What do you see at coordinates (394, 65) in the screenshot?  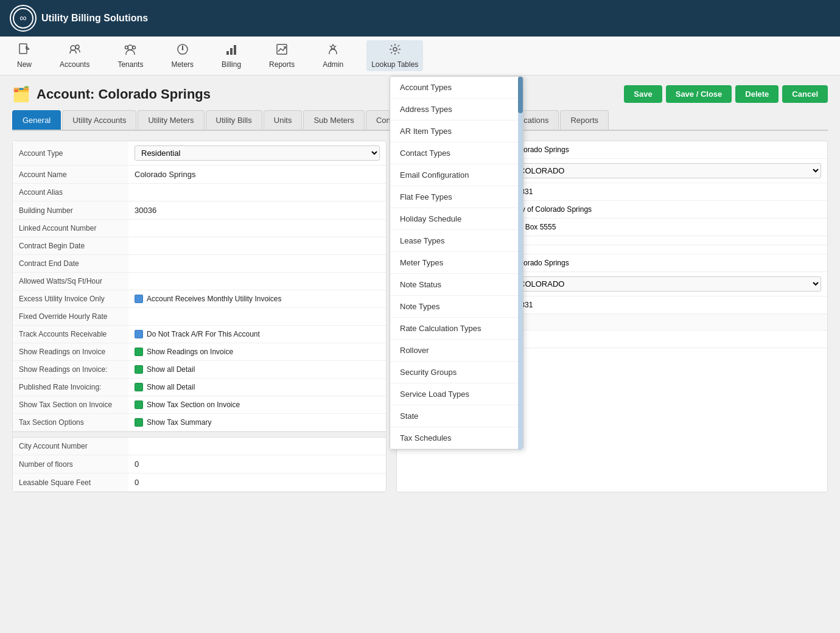 I see `toolbar-lookup-label: Lookup Tables` at bounding box center [394, 65].